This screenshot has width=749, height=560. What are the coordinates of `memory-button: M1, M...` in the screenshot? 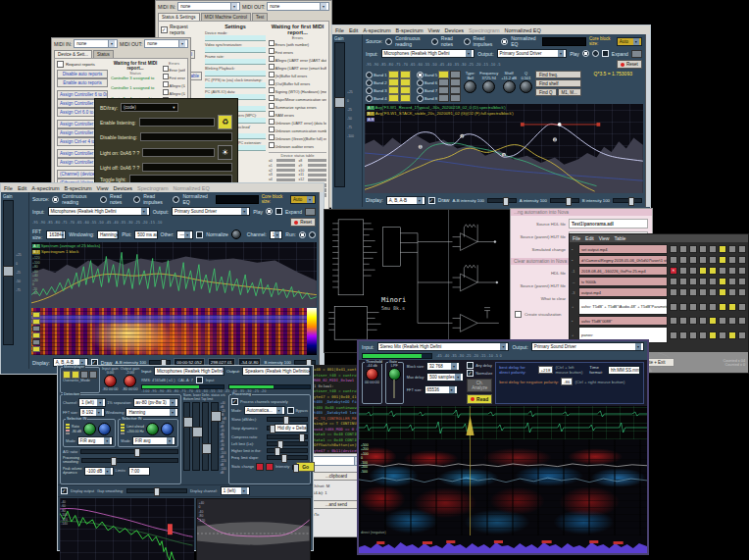 It's located at (570, 92).